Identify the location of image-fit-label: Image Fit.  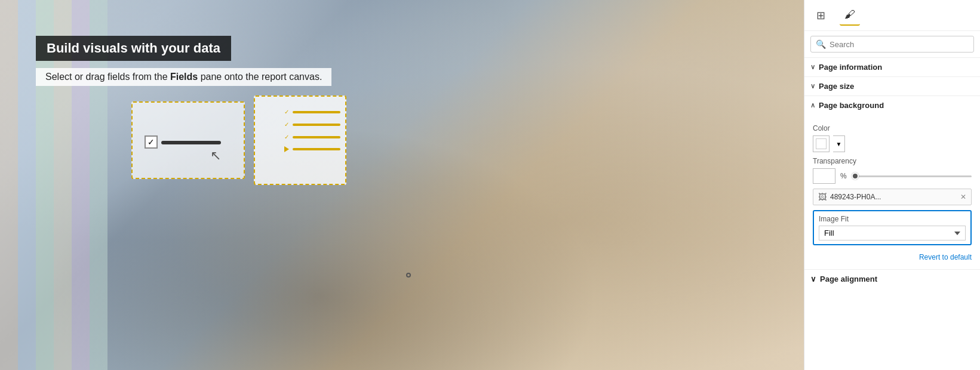
(892, 219).